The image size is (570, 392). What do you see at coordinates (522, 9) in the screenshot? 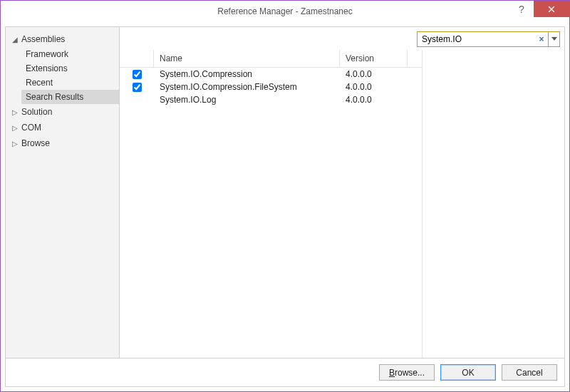
I see `help-icon: ?` at bounding box center [522, 9].